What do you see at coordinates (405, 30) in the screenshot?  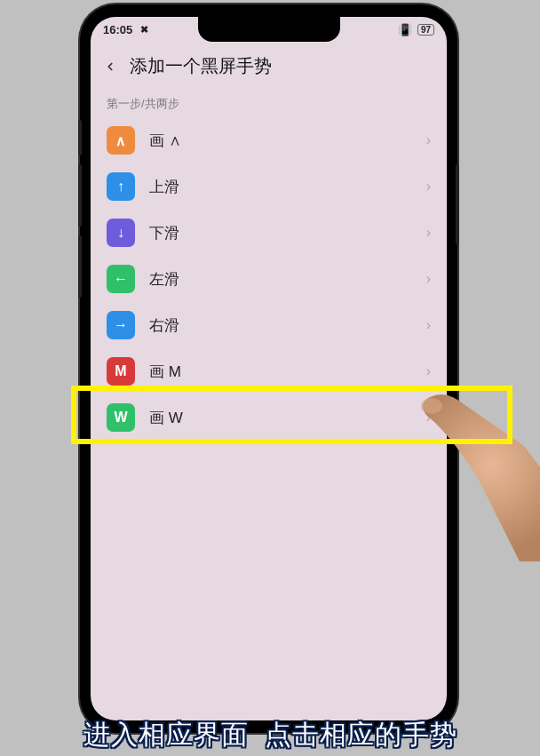 I see `vibrate-icon: 📳` at bounding box center [405, 30].